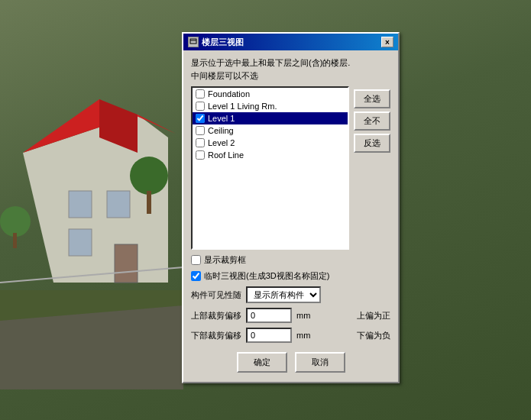 This screenshot has width=531, height=420. What do you see at coordinates (353, 316) in the screenshot?
I see `upper-offset-hint: 上偏为正` at bounding box center [353, 316].